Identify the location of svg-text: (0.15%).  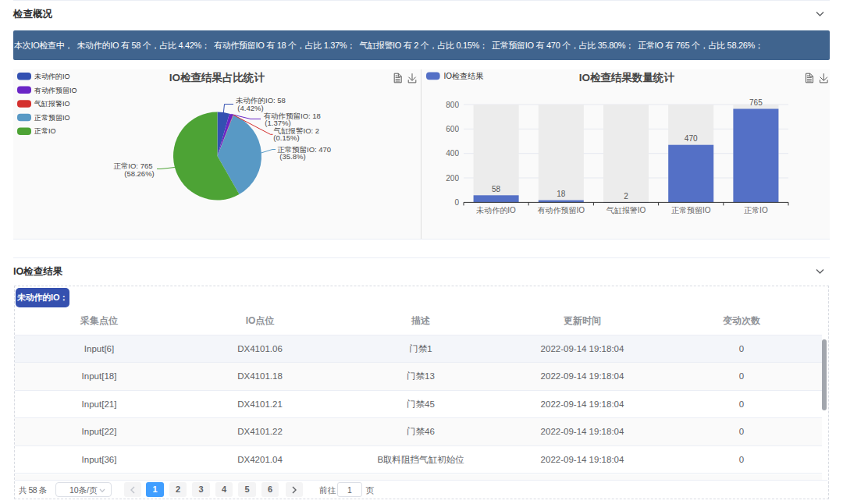
(286, 137).